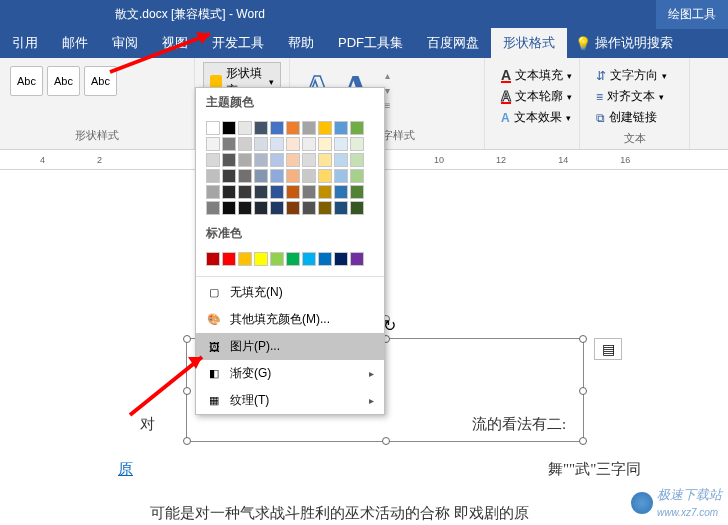 Image resolution: width=728 pixels, height=525 pixels. Describe the element at coordinates (290, 400) in the screenshot. I see `menu-texture: ▦纹理(T)▸` at that location.